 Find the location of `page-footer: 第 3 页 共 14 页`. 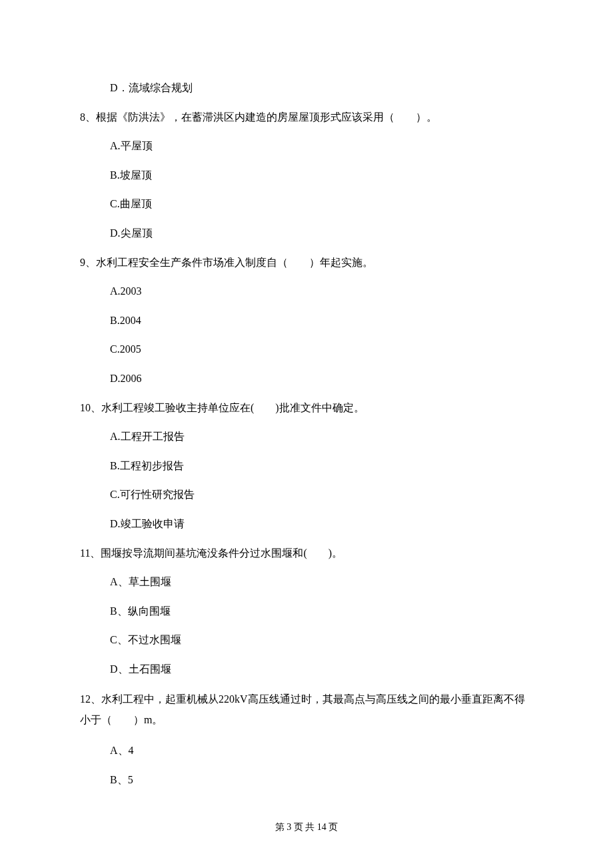

page-footer: 第 3 页 共 14 页 is located at coordinates (306, 827).